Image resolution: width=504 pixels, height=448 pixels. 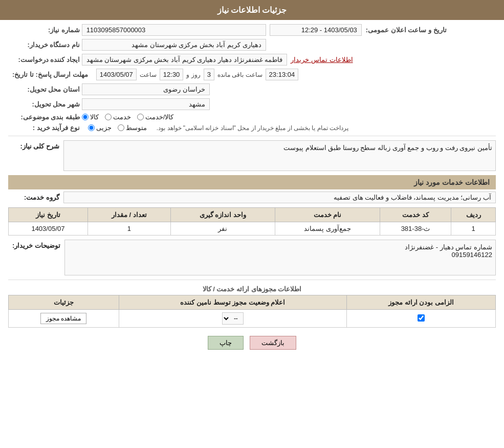 What do you see at coordinates (252, 117) in the screenshot?
I see `category-row: کالا/خدمت خدمت کالا طبقه بندی موضوعی:` at bounding box center [252, 117].